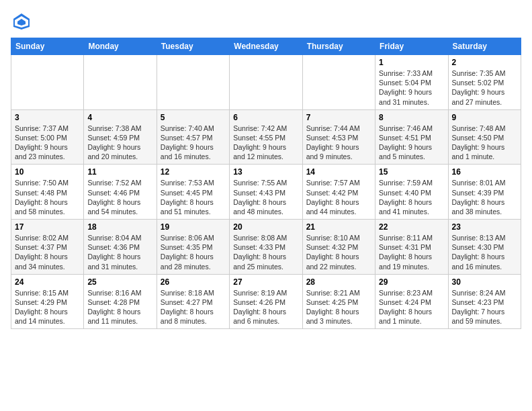 The width and height of the screenshot is (532, 411). What do you see at coordinates (266, 47) in the screenshot?
I see `weekday-header-wednesday: Wednesday` at bounding box center [266, 47].